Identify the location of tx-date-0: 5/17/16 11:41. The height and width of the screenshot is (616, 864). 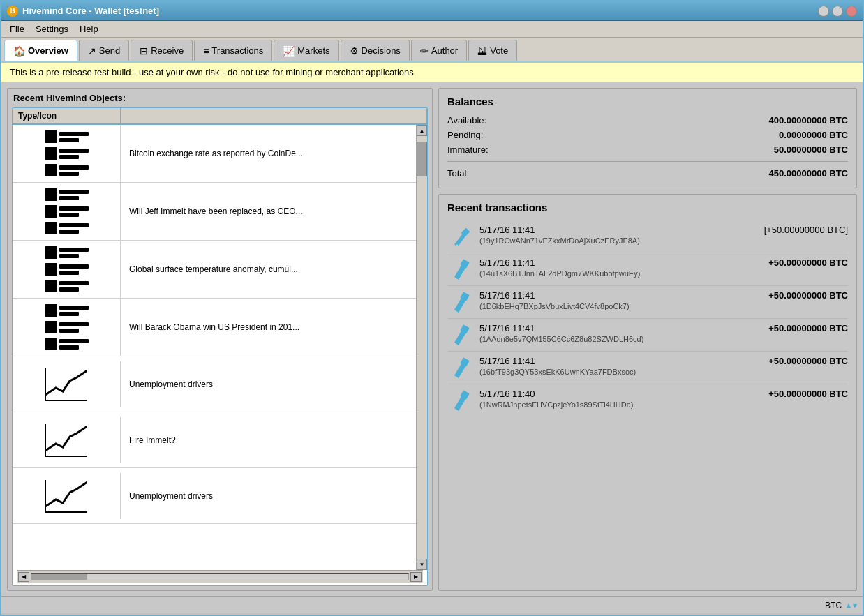
(507, 230).